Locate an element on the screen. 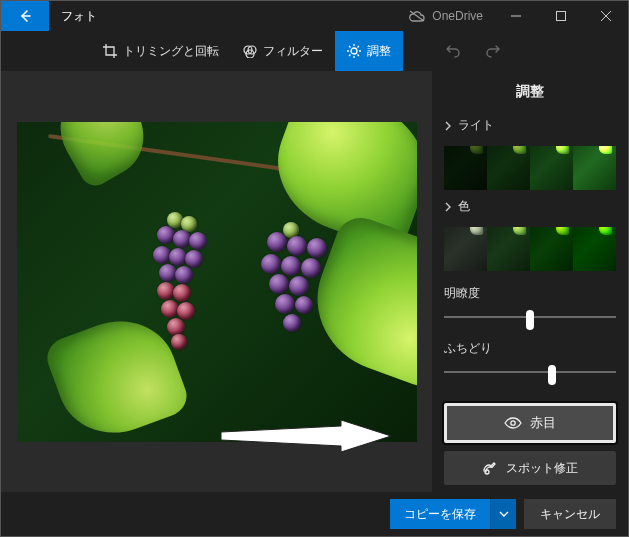 Image resolution: width=629 pixels, height=537 pixels. save-copy-button: コピーを保存 is located at coordinates (440, 514).